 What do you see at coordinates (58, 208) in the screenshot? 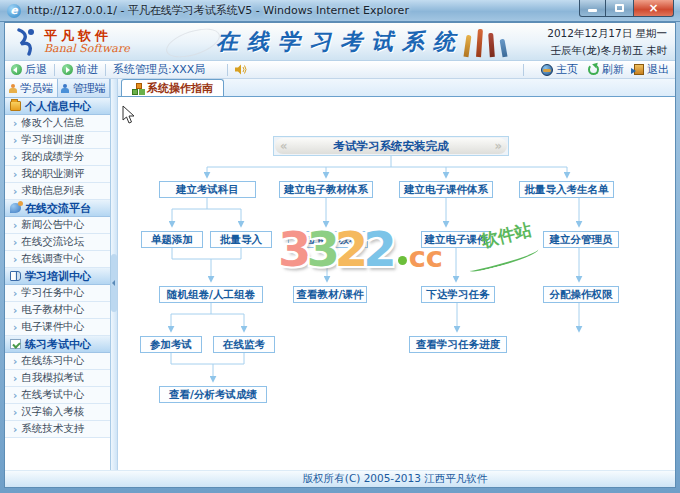
I see `section-title: 在线交流平台` at bounding box center [58, 208].